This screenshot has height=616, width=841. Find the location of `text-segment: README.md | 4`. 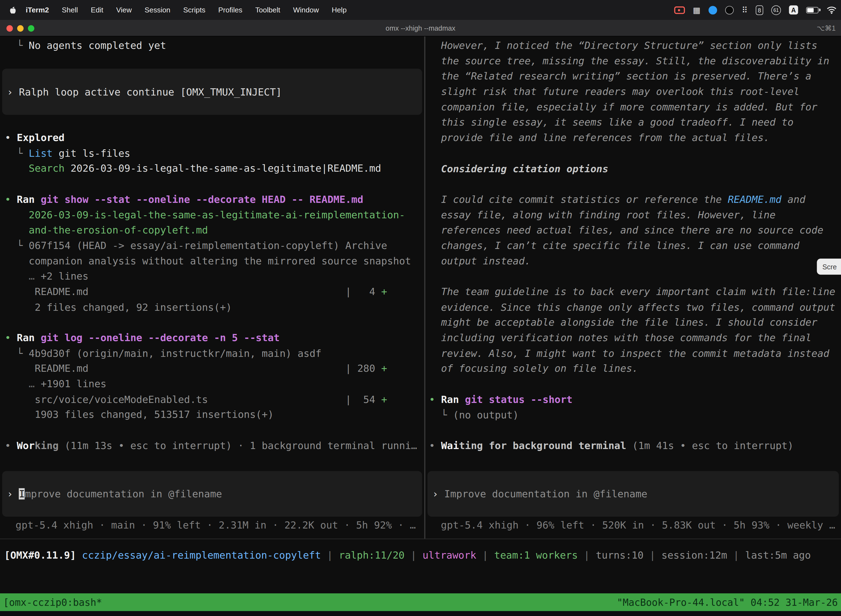

text-segment: README.md | 4 is located at coordinates (193, 292).